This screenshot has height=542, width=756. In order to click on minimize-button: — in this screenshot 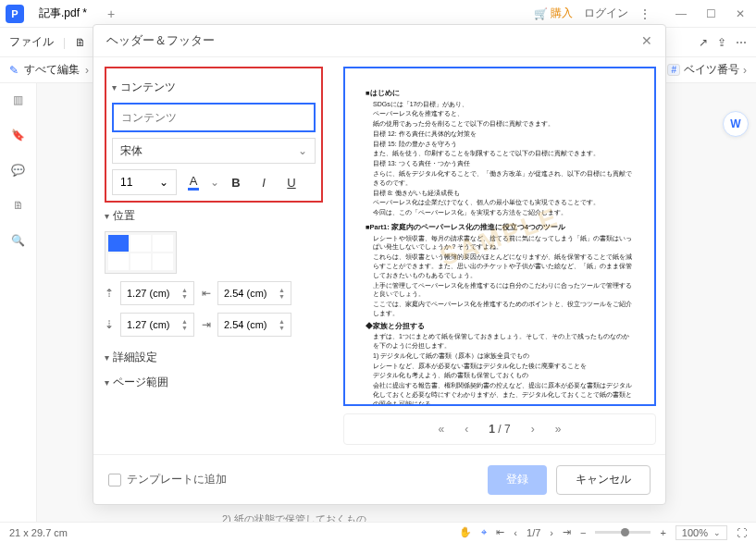, I will do `click(681, 14)`.